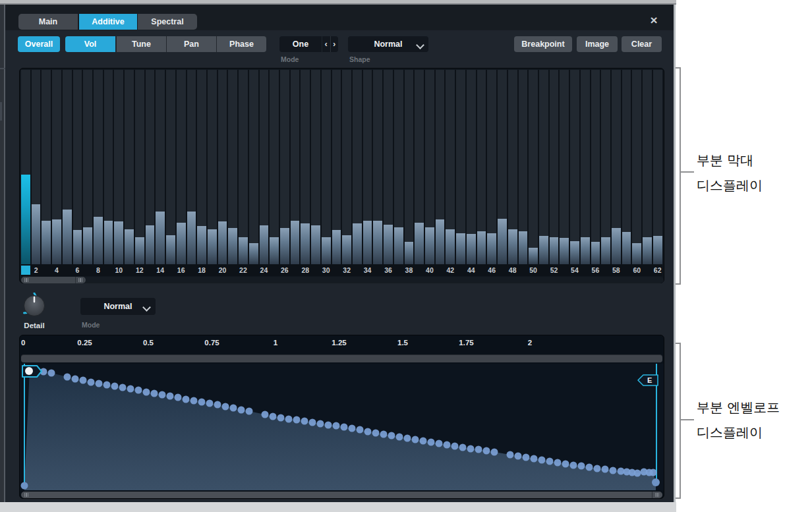  What do you see at coordinates (90, 44) in the screenshot?
I see `segment-vol: Vol` at bounding box center [90, 44].